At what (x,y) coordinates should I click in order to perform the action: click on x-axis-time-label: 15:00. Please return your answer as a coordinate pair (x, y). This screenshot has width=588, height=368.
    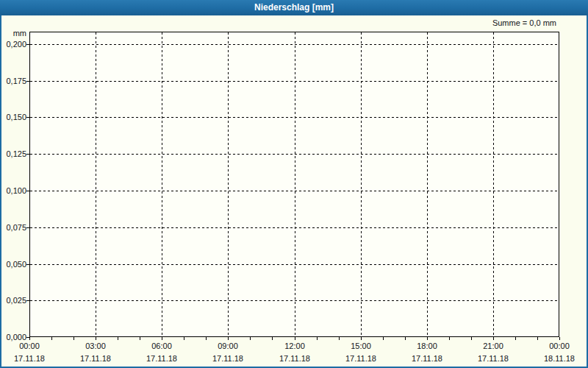
    Looking at the image, I should click on (361, 346).